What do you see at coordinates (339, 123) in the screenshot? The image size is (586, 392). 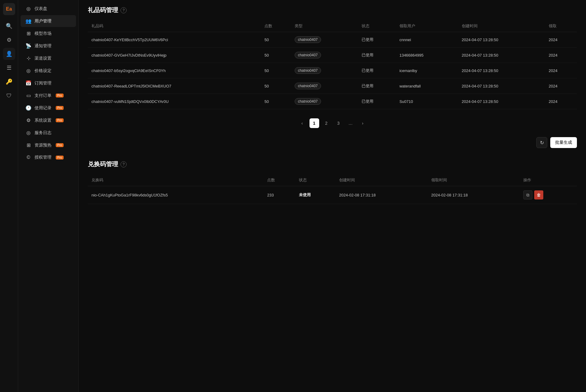 I see `page-3-button: 3` at bounding box center [339, 123].